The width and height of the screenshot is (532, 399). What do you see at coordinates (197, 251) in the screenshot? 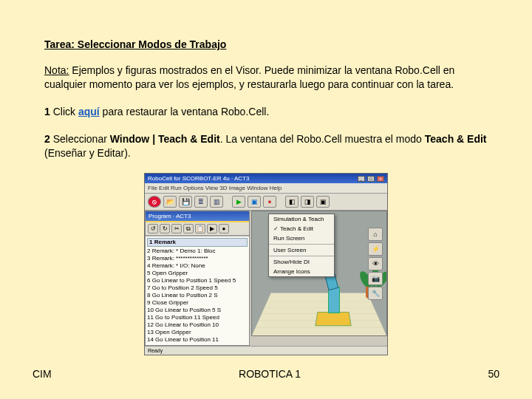
I see `program-line: 2 Remark: * Demo 1: Bloc` at bounding box center [197, 251].